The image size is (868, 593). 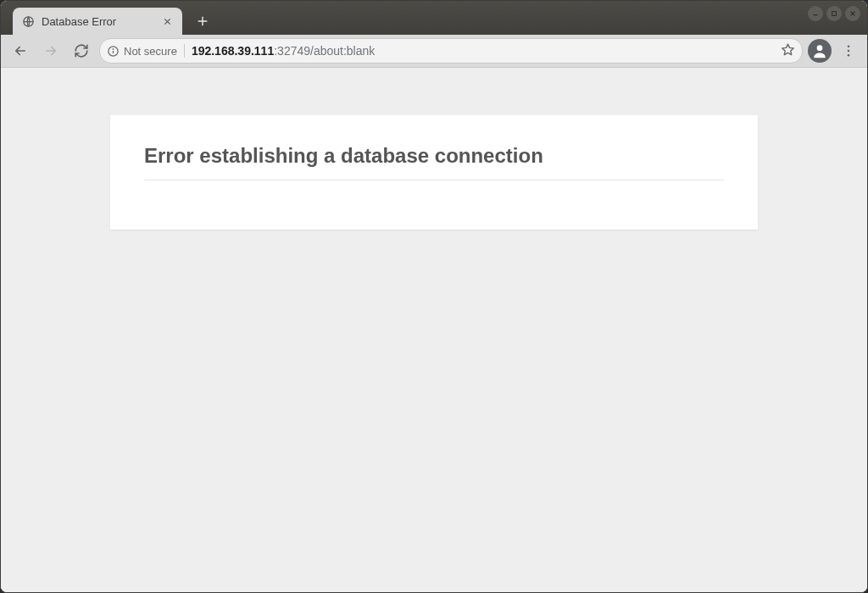 What do you see at coordinates (185, 51) in the screenshot?
I see `separator` at bounding box center [185, 51].